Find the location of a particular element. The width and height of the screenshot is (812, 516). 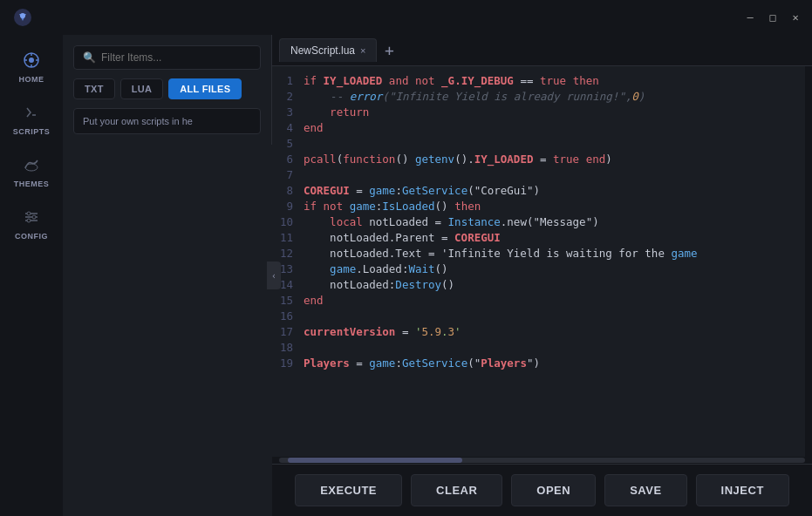

editor-vertical-scrollbar is located at coordinates (809, 261).